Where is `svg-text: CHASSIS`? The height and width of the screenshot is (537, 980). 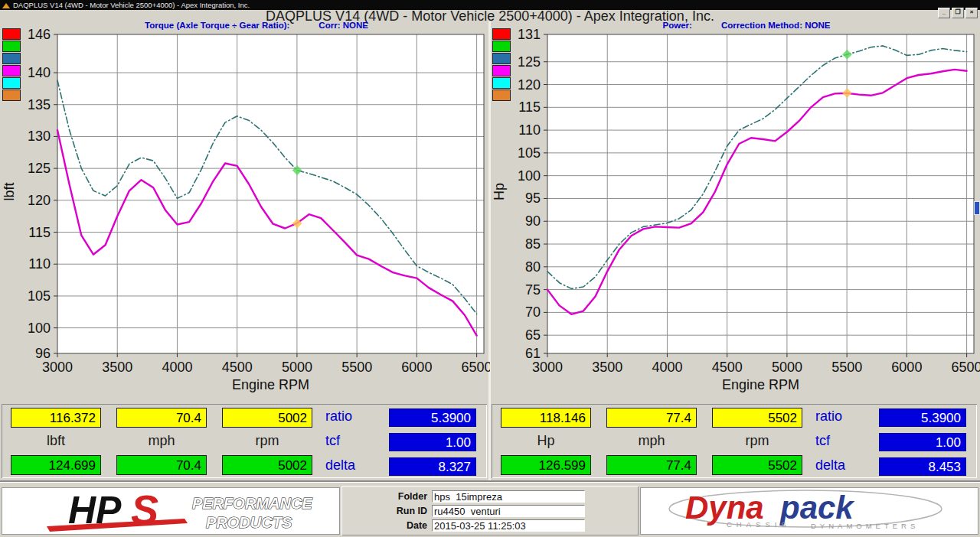 svg-text: CHASSIS is located at coordinates (759, 525).